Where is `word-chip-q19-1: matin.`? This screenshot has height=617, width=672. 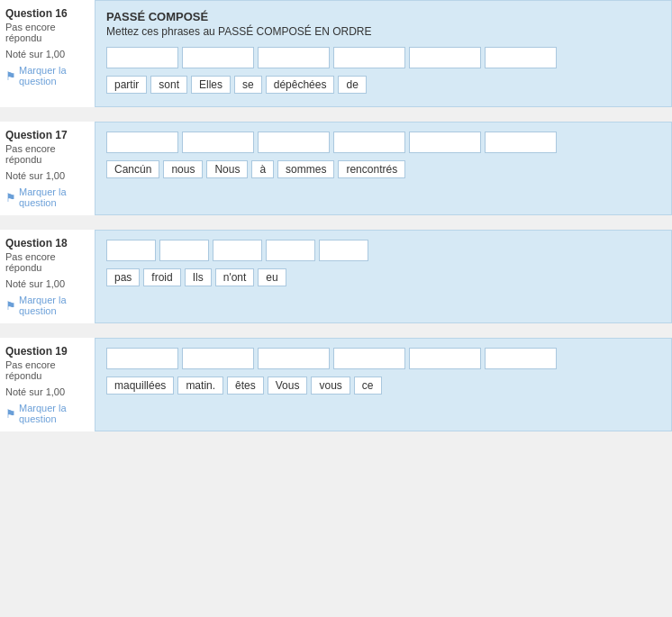 word-chip-q19-1: matin. is located at coordinates (200, 386).